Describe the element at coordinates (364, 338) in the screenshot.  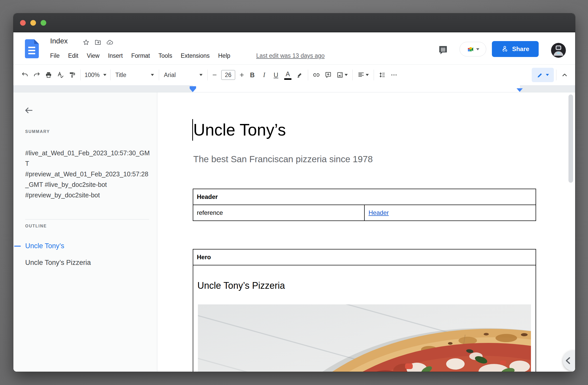
I see `pizza-illustration` at that location.